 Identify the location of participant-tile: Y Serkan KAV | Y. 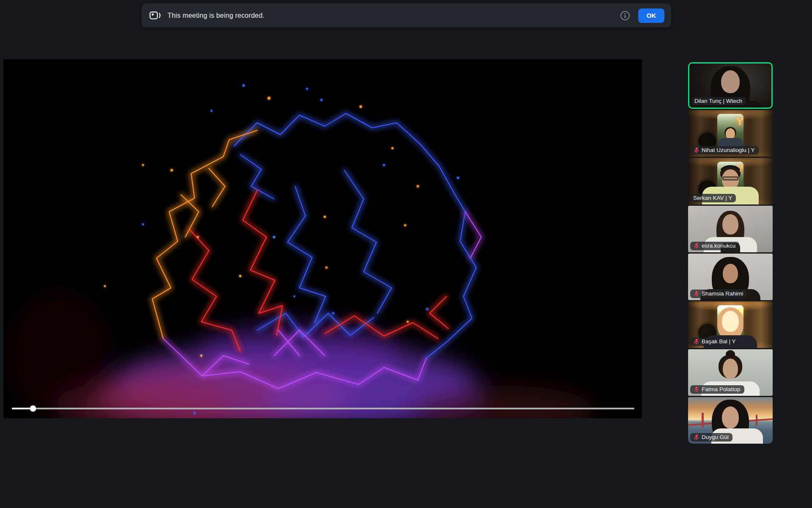
(730, 181).